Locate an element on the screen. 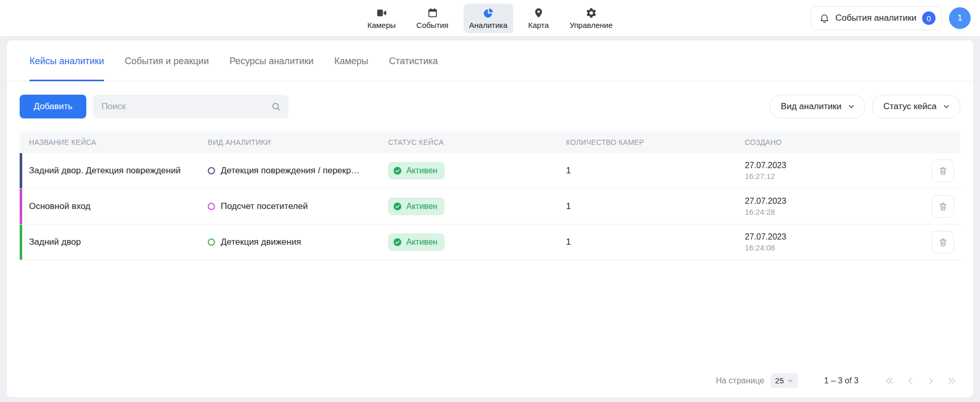 Image resolution: width=980 pixels, height=402 pixels. header-analytics-type: ВИД АНАЛИТИКИ is located at coordinates (298, 142).